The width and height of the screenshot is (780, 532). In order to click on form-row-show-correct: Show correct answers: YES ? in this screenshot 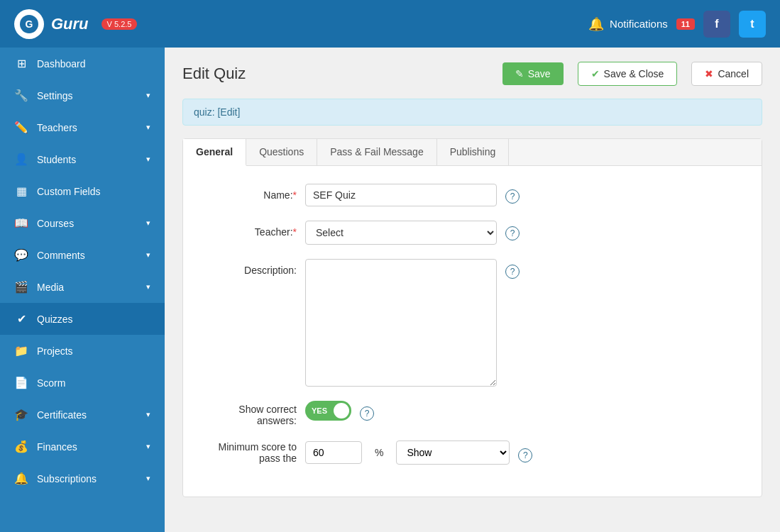, I will do `click(473, 414)`.